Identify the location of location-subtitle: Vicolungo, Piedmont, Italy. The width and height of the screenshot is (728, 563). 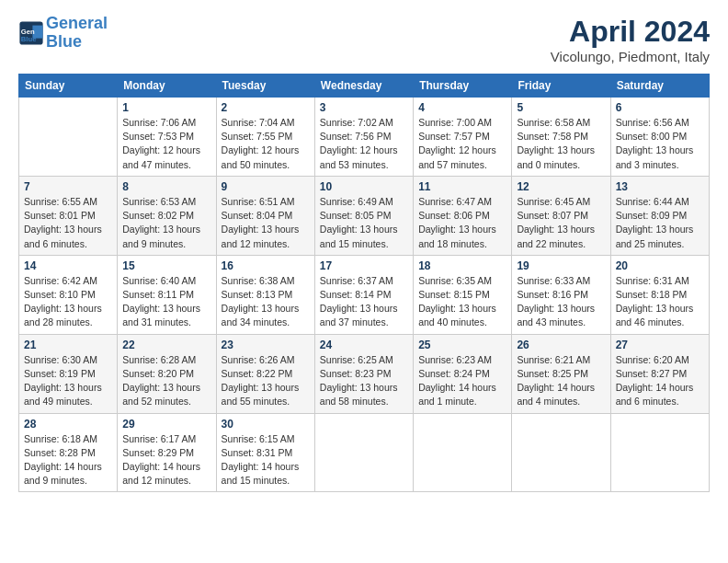
(631, 57).